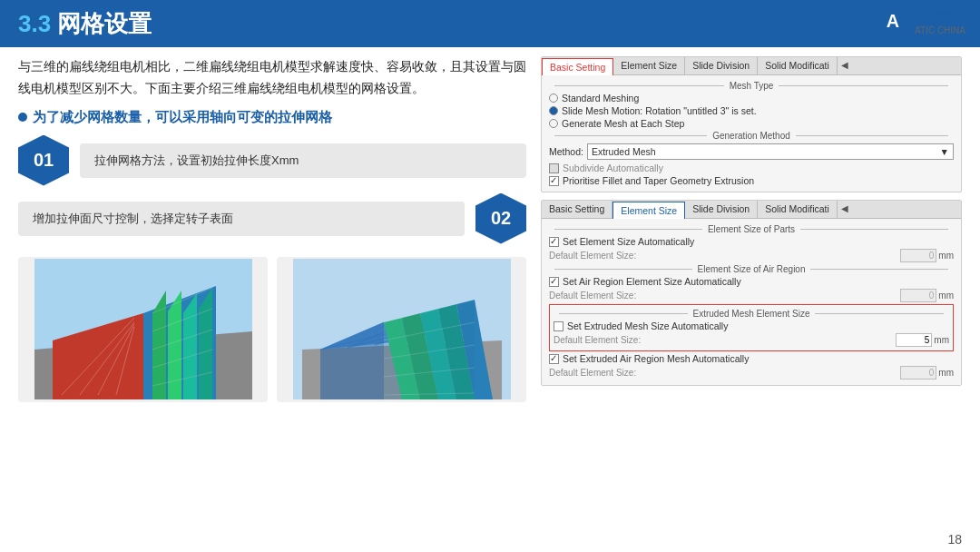 This screenshot has height=552, width=980. Describe the element at coordinates (945, 152) in the screenshot. I see `dropdown-arrow-icon: ▼` at that location.